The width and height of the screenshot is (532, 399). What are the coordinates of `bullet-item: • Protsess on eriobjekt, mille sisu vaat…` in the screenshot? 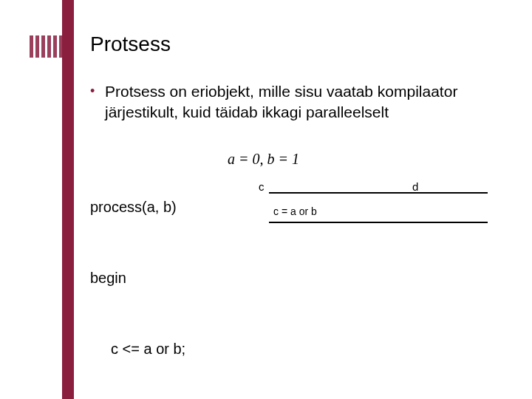 It's located at (300, 102).